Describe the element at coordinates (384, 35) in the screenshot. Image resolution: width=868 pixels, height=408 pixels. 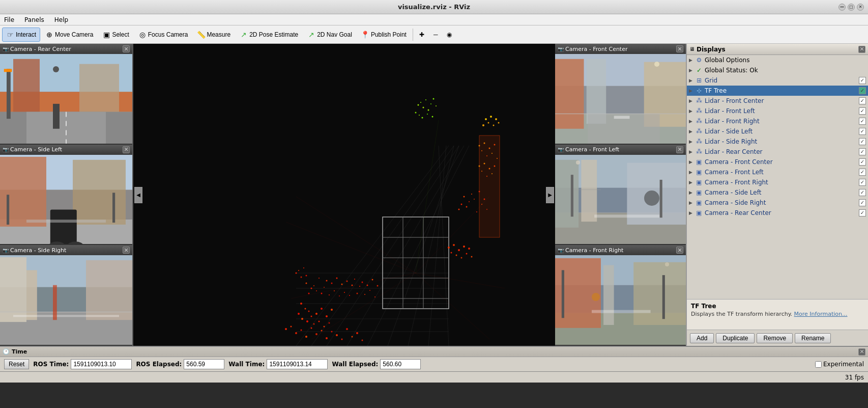
I see `publish-point-button: 📍 Publish Point` at that location.